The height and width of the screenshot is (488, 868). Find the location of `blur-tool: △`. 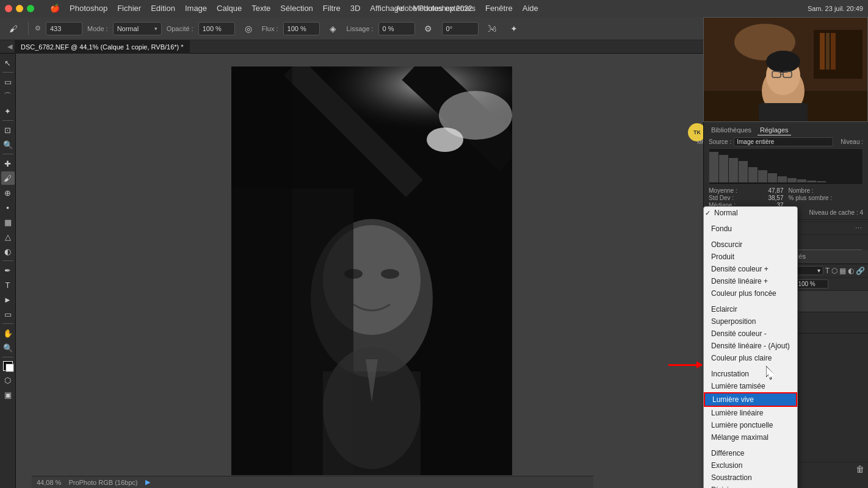

blur-tool: △ is located at coordinates (8, 237).